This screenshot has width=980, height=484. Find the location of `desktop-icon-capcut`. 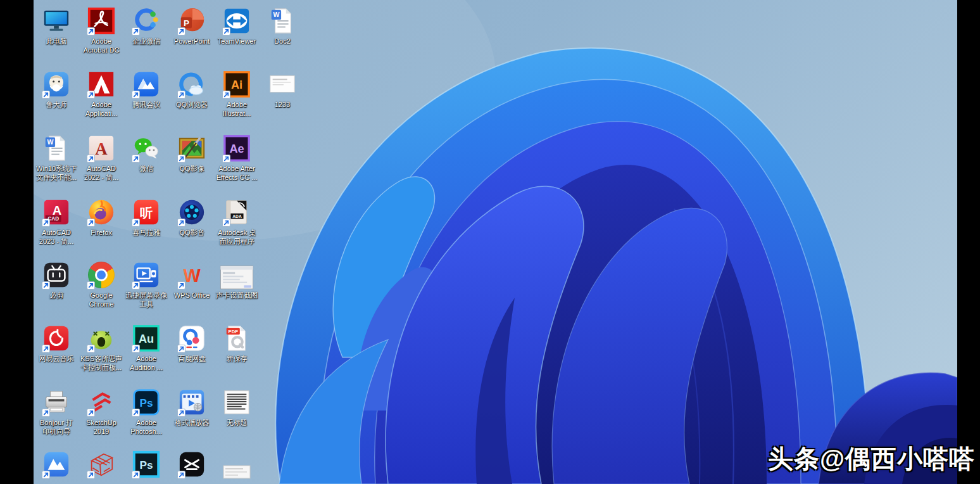

desktop-icon-capcut is located at coordinates (192, 464).